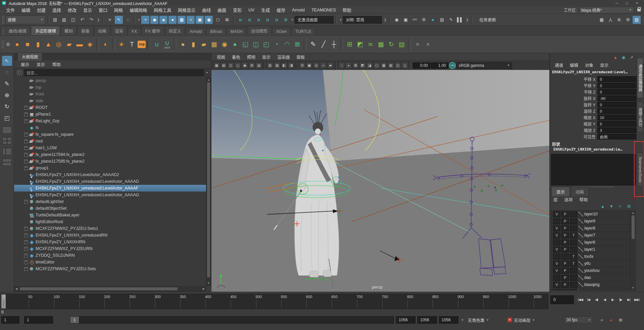  Describe the element at coordinates (591, 263) in the screenshot. I see `layer-row-yifu: VPTyifu` at that location.